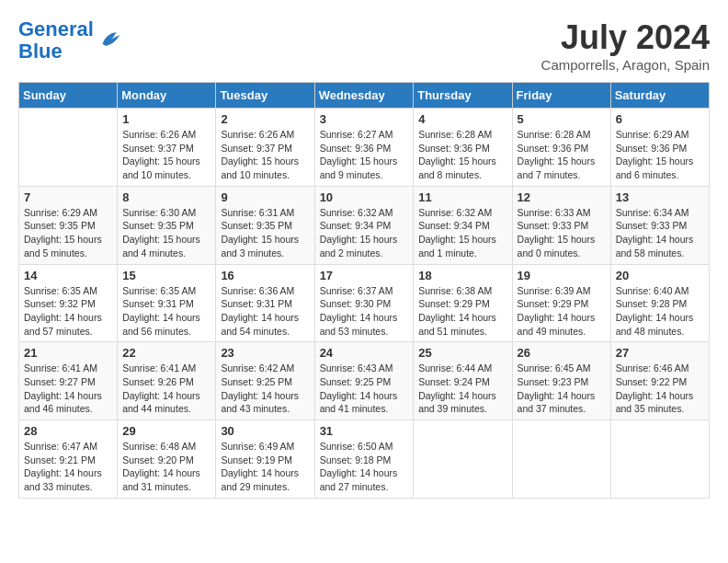 The image size is (728, 563). I want to click on day-number: 6, so click(660, 120).